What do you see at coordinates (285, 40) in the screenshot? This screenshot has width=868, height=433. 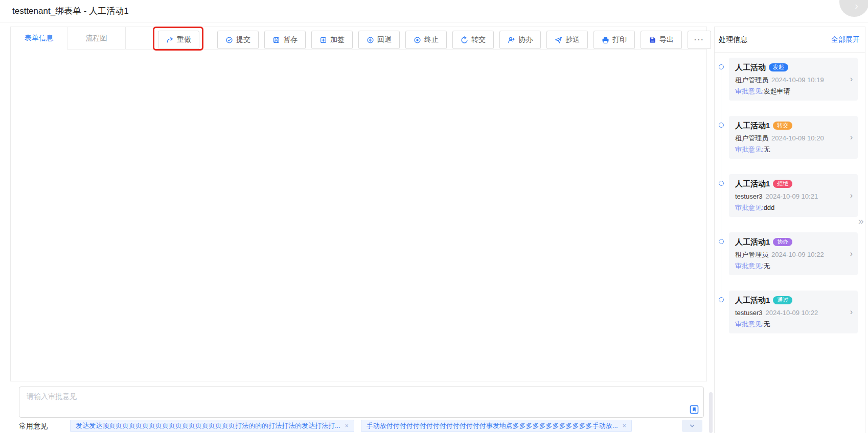 I see `save-draft-button: 暂存` at bounding box center [285, 40].